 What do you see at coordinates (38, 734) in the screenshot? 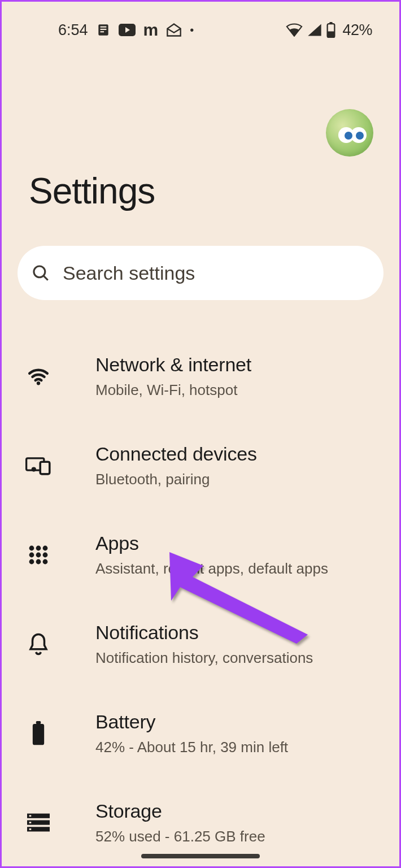
I see `battery-full-icon` at bounding box center [38, 734].